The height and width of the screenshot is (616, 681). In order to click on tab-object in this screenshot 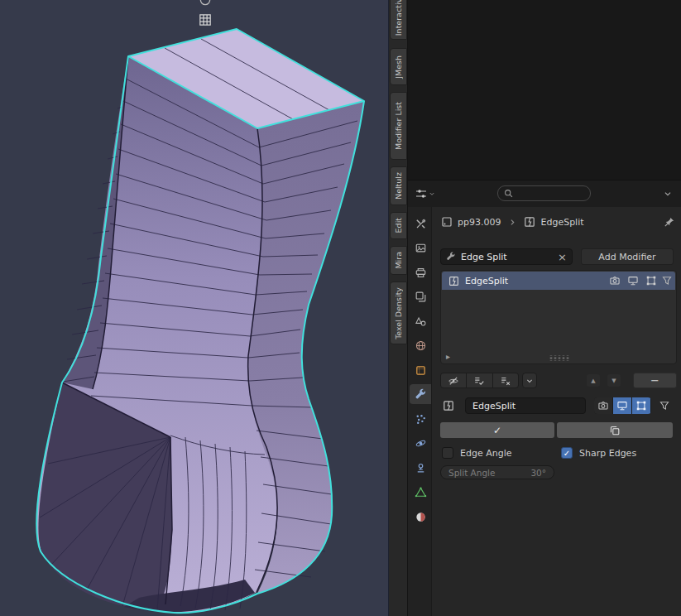, I will do `click(420, 370)`.